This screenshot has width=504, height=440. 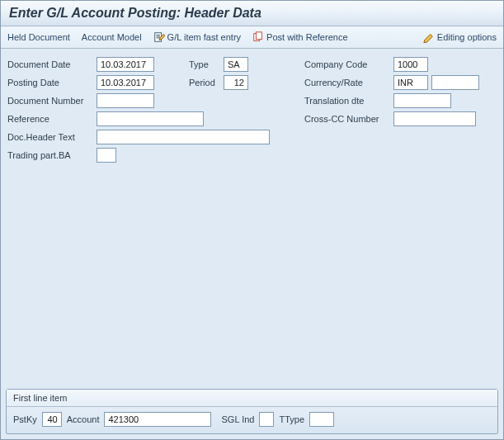 I want to click on account-model-button: Account Model, so click(x=112, y=37).